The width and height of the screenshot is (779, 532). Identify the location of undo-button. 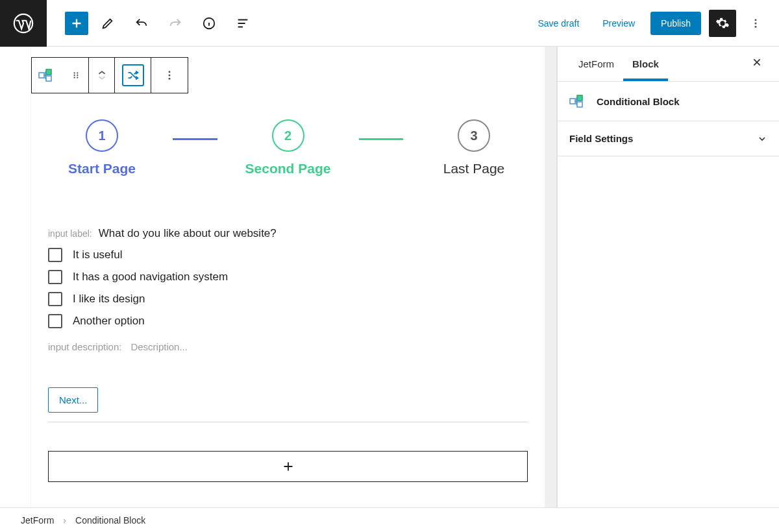
(142, 23).